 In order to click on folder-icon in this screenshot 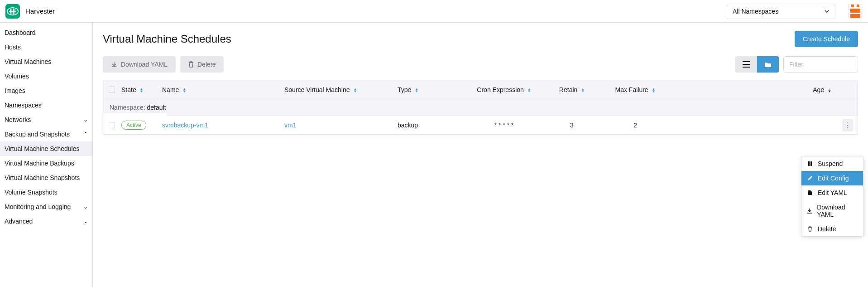, I will do `click(768, 64)`.